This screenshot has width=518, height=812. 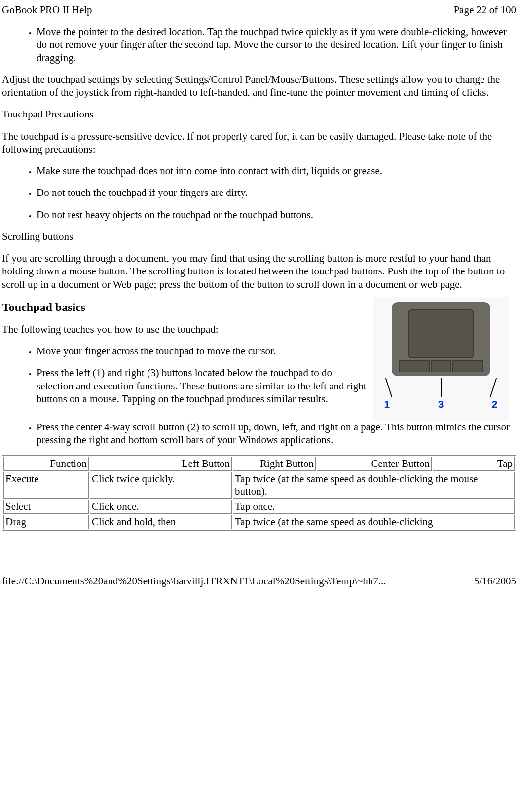 I want to click on footer-path: file://C:\Documents%20and%20Settings\bar…, so click(x=194, y=581).